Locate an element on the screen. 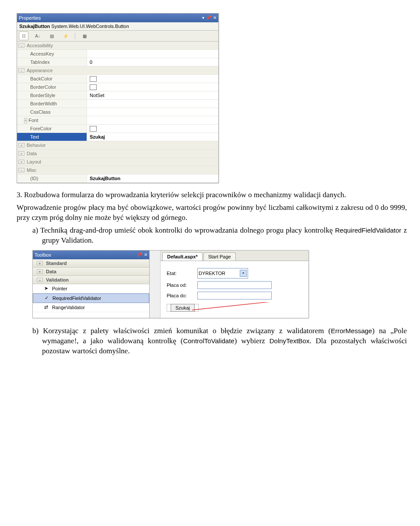  toolbox-item: ⇄RangeValidator is located at coordinates (91, 308).